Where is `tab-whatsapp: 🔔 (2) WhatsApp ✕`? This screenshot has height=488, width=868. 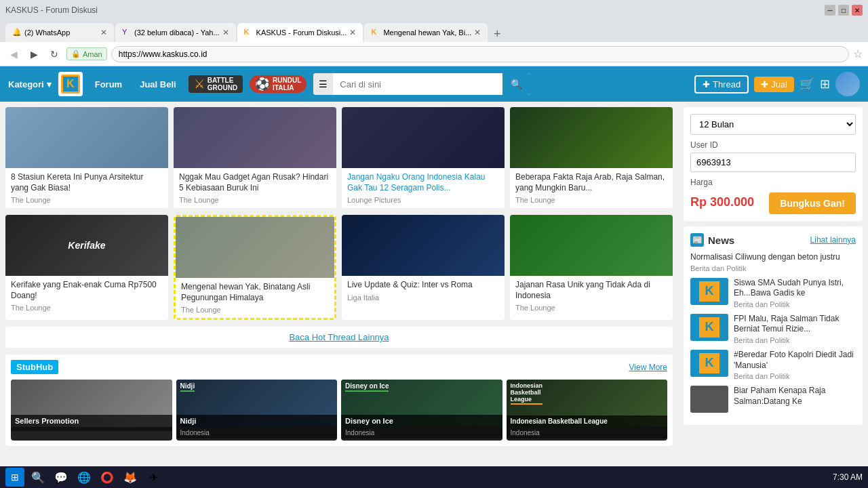
tab-whatsapp: 🔔 (2) WhatsApp ✕ is located at coordinates (60, 33).